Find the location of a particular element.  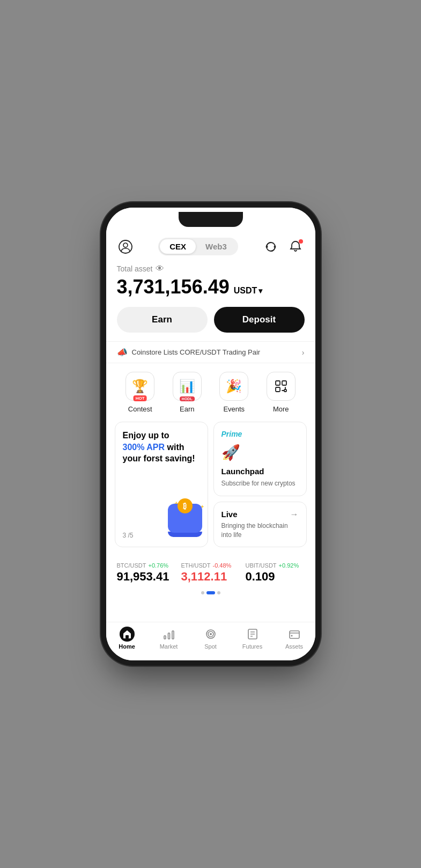

ticker-eth: ETH/USDT -0.48% 3,112.11 is located at coordinates (208, 573).